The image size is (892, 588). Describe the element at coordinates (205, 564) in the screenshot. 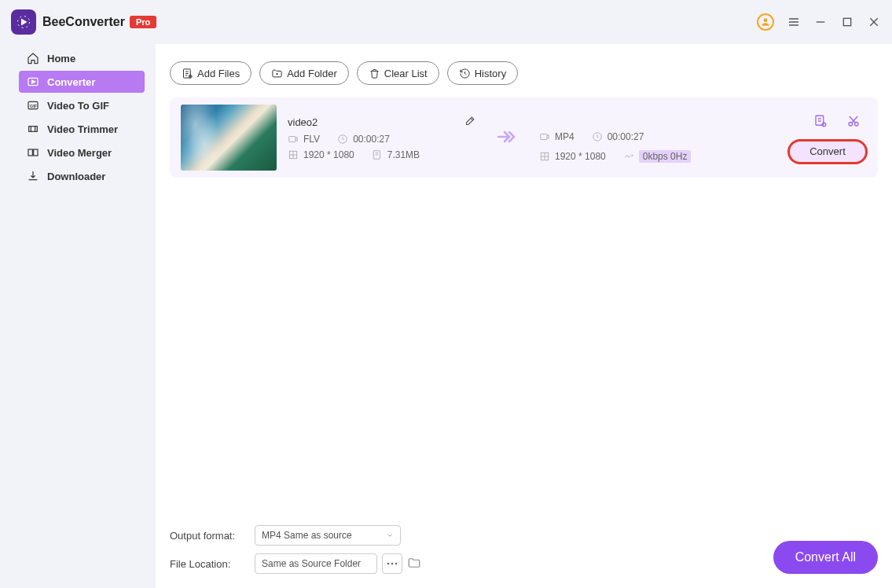

I see `file-location-label: File Location:` at that location.